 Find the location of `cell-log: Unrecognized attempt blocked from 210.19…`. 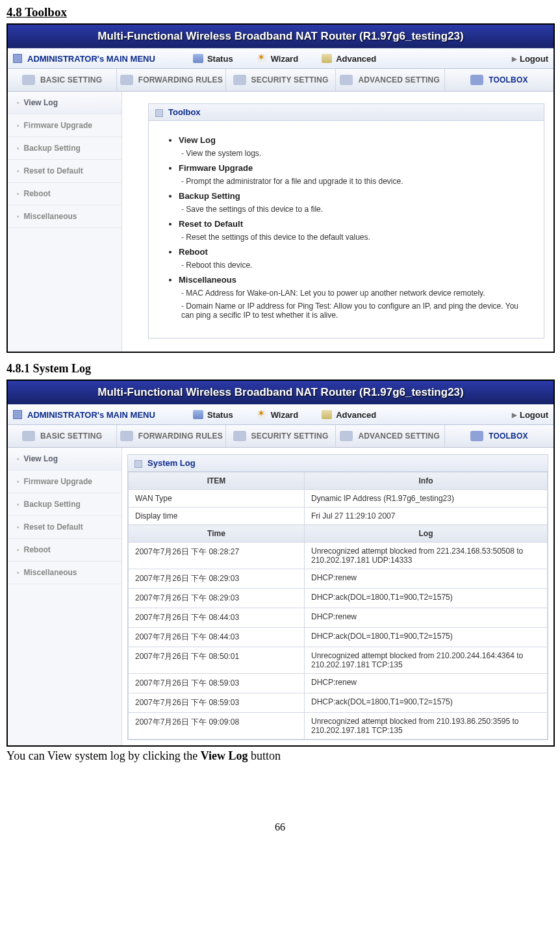

cell-log: Unrecognized attempt blocked from 210.19… is located at coordinates (426, 727).